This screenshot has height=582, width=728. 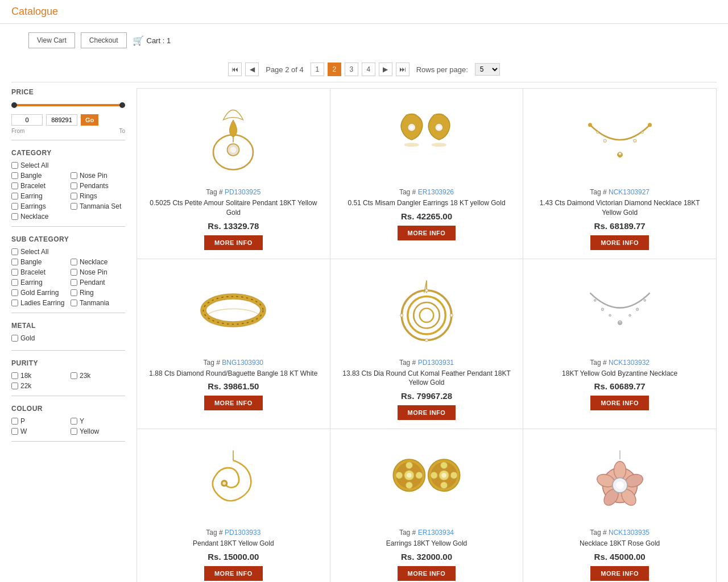 I want to click on sub-bracelet: Bracelet, so click(x=39, y=272).